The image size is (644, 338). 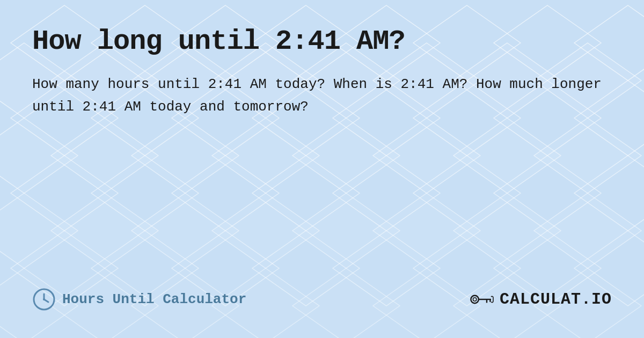 What do you see at coordinates (140, 299) in the screenshot?
I see `site-branding-left: Hours Until Calculator` at bounding box center [140, 299].